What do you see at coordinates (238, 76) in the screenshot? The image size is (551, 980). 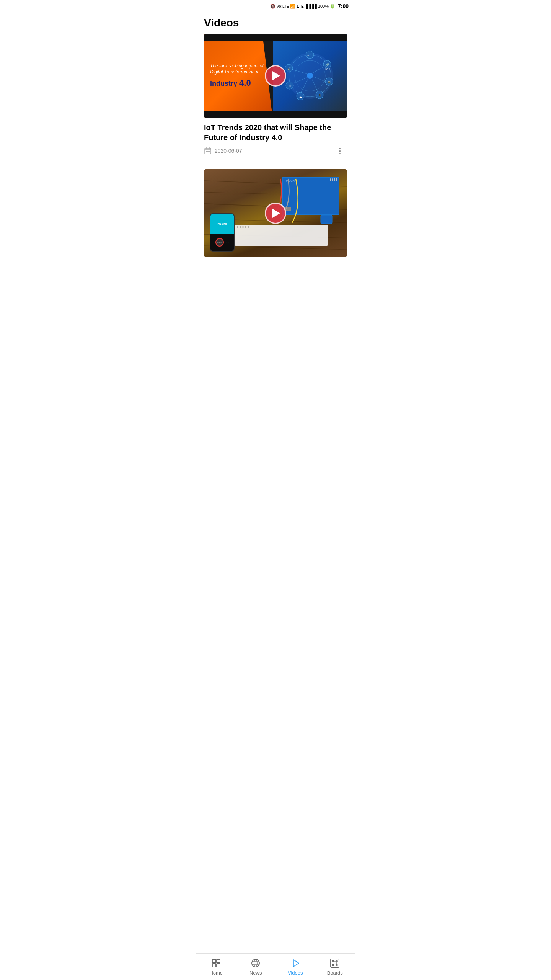 I see `thumbnail-left-panel: The far-reaching impact of Digital Trans…` at bounding box center [238, 76].